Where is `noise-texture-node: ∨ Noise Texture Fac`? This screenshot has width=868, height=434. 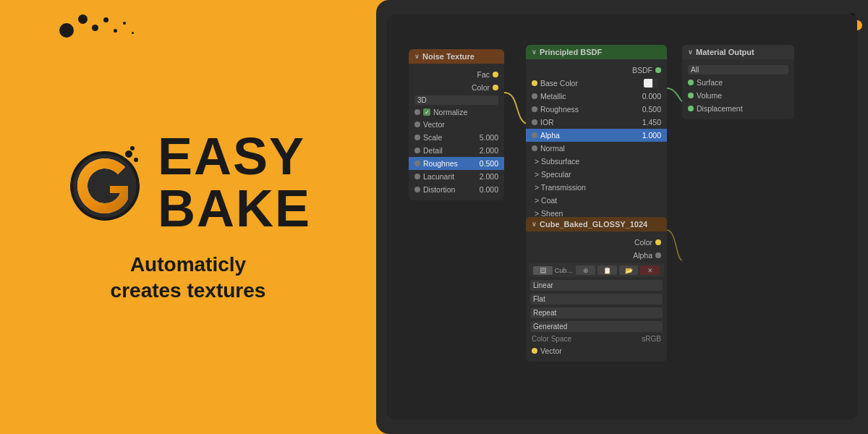
noise-texture-node: ∨ Noise Texture Fac is located at coordinates (456, 124).